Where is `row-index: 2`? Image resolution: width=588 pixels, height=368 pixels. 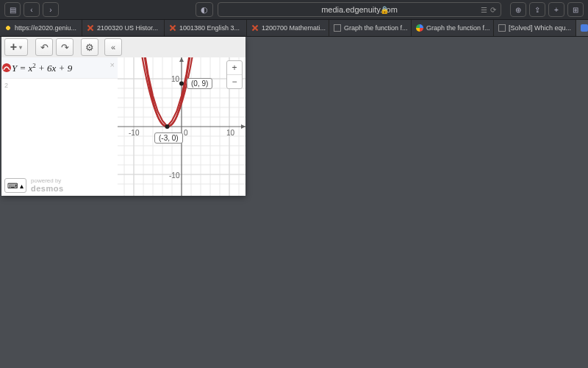
row-index: 2 is located at coordinates (6, 85).